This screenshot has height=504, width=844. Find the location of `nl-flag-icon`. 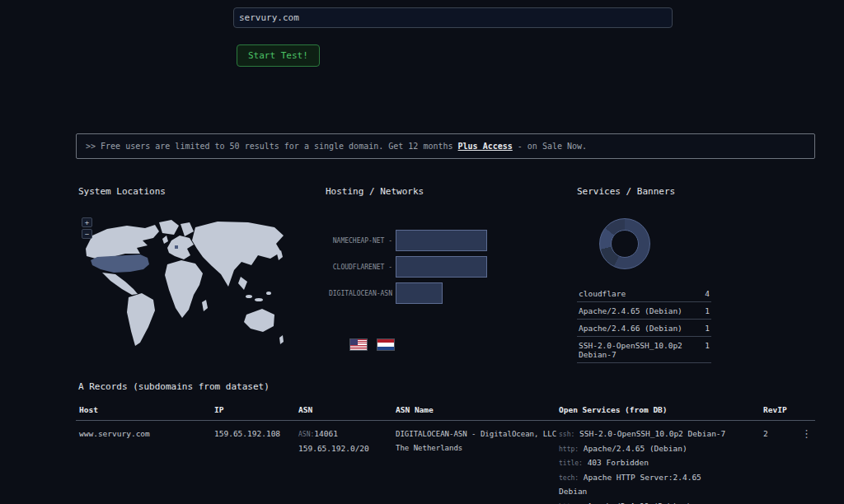

nl-flag-icon is located at coordinates (386, 344).